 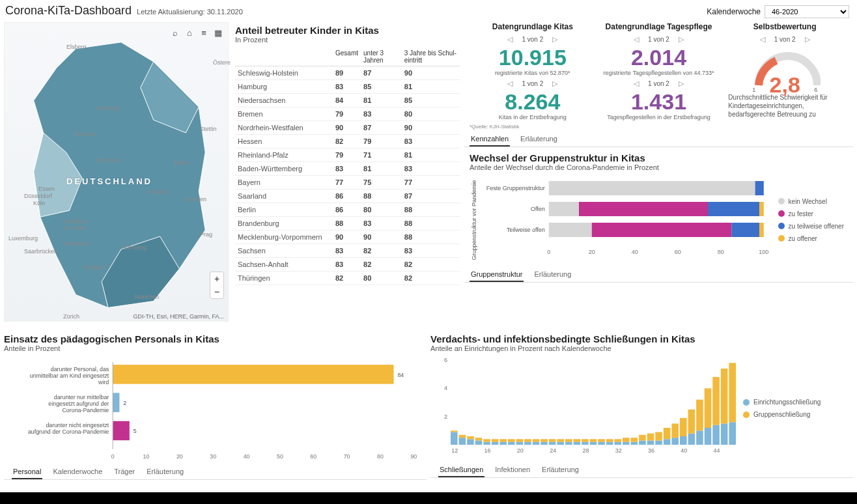 I want to click on table-row: Hamburg838581, so click(x=348, y=87).